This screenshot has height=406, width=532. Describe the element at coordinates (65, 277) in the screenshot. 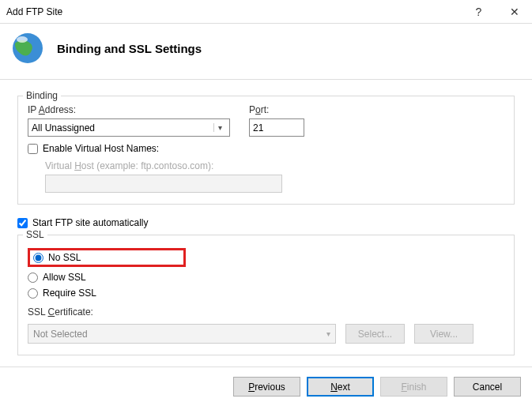

I see `allow-ssl-label: Allow SSL` at that location.